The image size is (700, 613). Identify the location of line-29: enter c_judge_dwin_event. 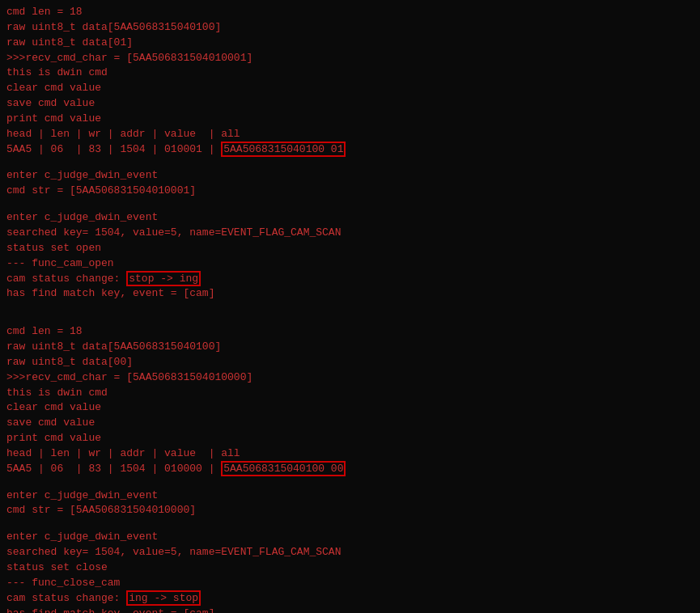
(350, 497).